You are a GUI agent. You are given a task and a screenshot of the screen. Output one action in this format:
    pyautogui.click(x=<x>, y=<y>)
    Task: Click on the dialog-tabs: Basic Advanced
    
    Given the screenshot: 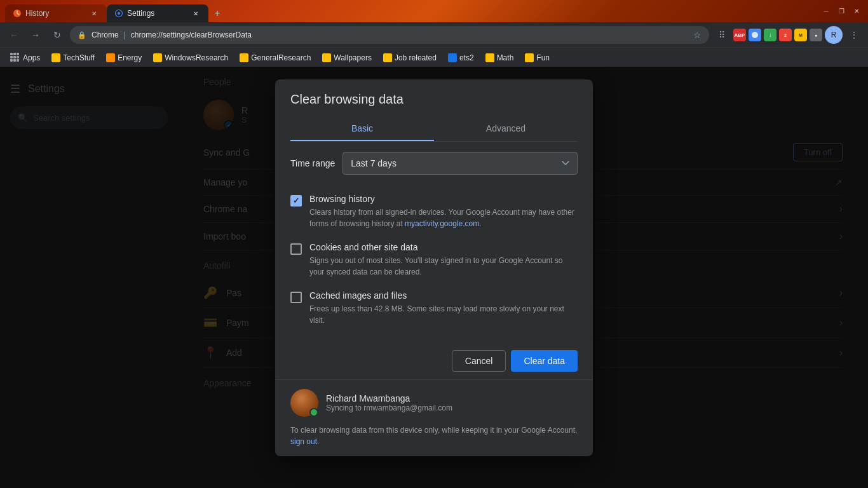 What is the action you would take?
    pyautogui.click(x=434, y=130)
    